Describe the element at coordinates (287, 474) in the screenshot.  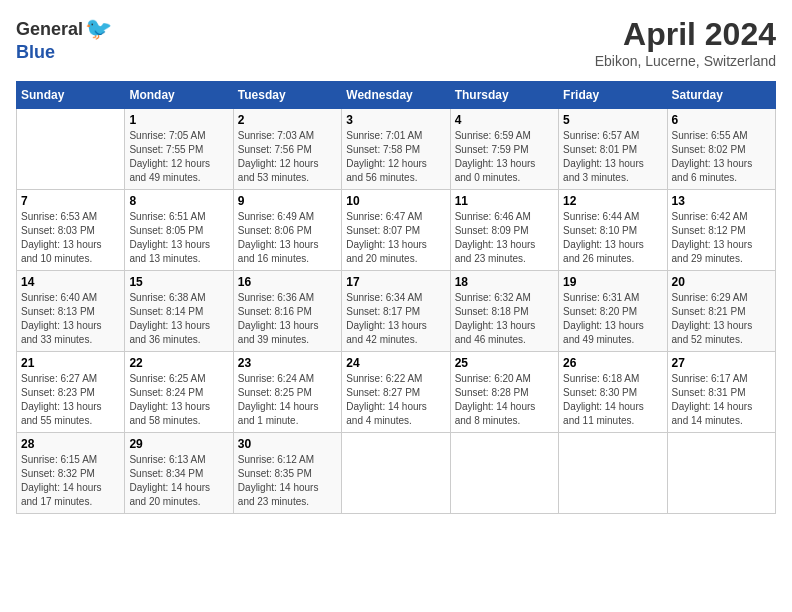
I see `calendar-day-cell: 30Sunrise: 6:12 AM Sunset: 8:35 PM Dayli…` at that location.